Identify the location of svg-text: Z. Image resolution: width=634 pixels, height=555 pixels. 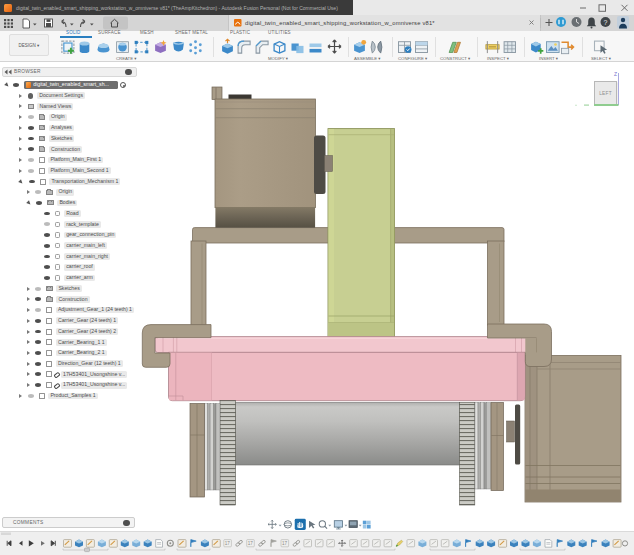
(616, 74).